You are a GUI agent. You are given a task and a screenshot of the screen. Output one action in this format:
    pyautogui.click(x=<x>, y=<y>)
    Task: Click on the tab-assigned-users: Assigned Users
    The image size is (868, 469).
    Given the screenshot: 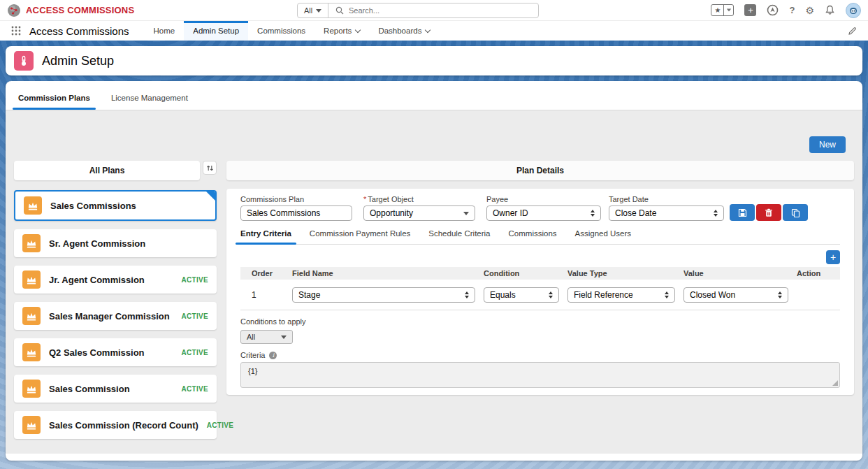 What is the action you would take?
    pyautogui.click(x=604, y=236)
    